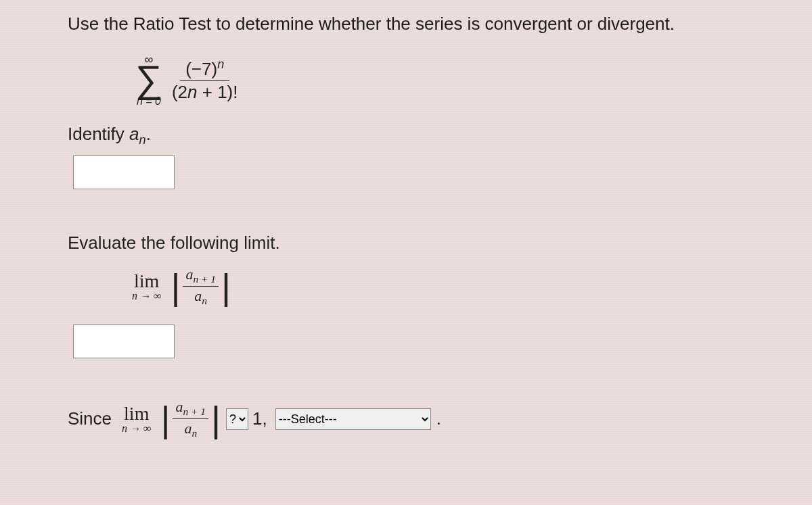 The width and height of the screenshot is (812, 505). Describe the element at coordinates (143, 140) in the screenshot. I see `identify-var-sub: n` at that location.